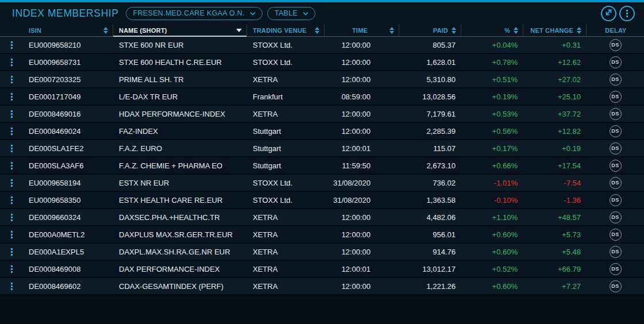  What do you see at coordinates (419, 217) in the screenshot?
I see `paid-cell: 4,482.06` at bounding box center [419, 217].